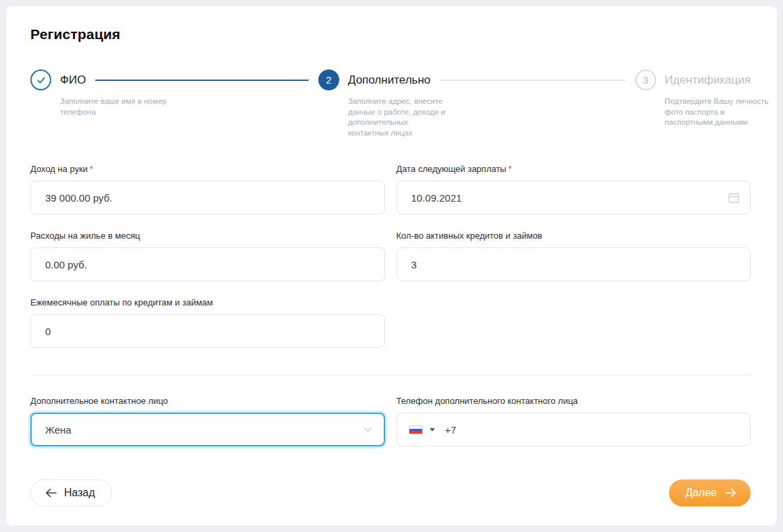  What do you see at coordinates (208, 430) in the screenshot?
I see `additional-contact-select: Жена` at bounding box center [208, 430].